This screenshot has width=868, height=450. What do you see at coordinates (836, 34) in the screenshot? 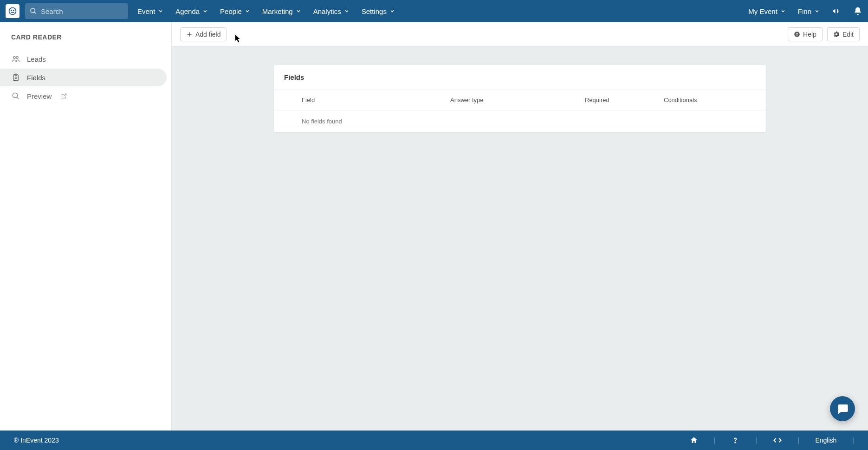
I see `gear-icon` at bounding box center [836, 34].